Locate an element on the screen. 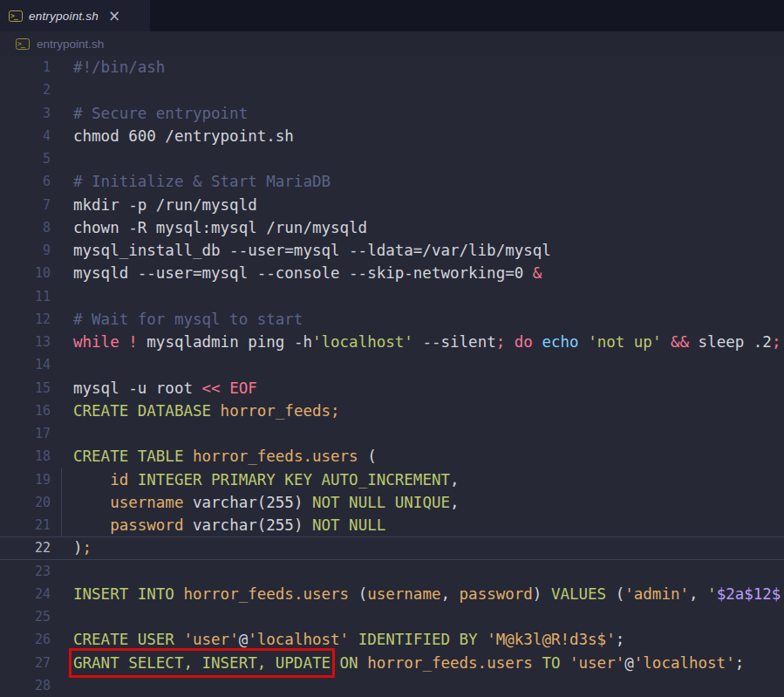 Image resolution: width=784 pixels, height=697 pixels. code-token: INSERT INTO is located at coordinates (124, 594).